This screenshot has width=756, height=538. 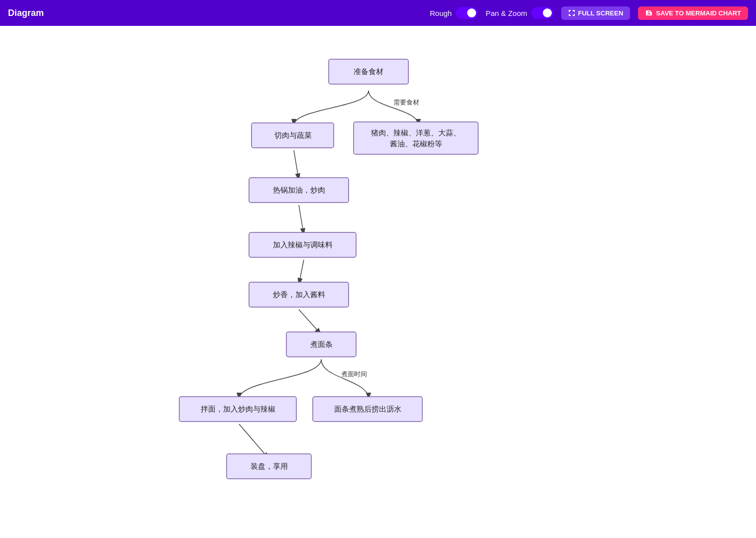 What do you see at coordinates (519, 13) in the screenshot?
I see `pan-zoom-toggle-group: Pan & Zoom` at bounding box center [519, 13].